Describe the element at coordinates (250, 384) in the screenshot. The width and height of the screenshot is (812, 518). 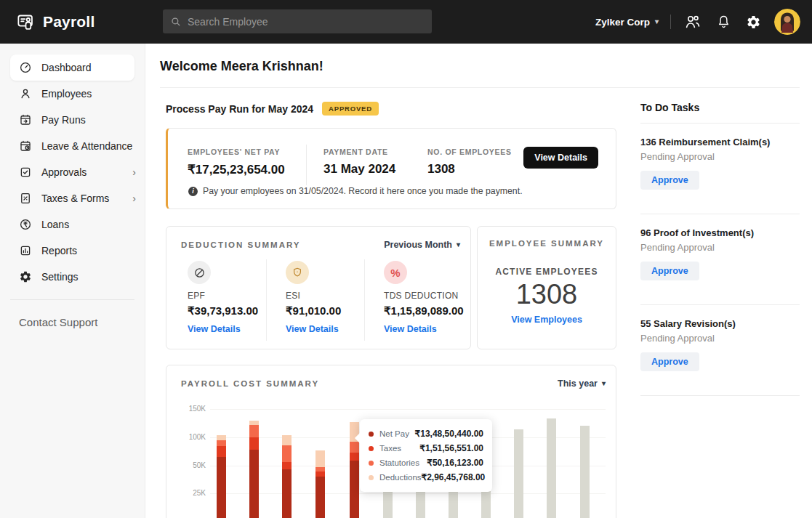
I see `chart-title: PAYROLL COST SUMMARY` at that location.